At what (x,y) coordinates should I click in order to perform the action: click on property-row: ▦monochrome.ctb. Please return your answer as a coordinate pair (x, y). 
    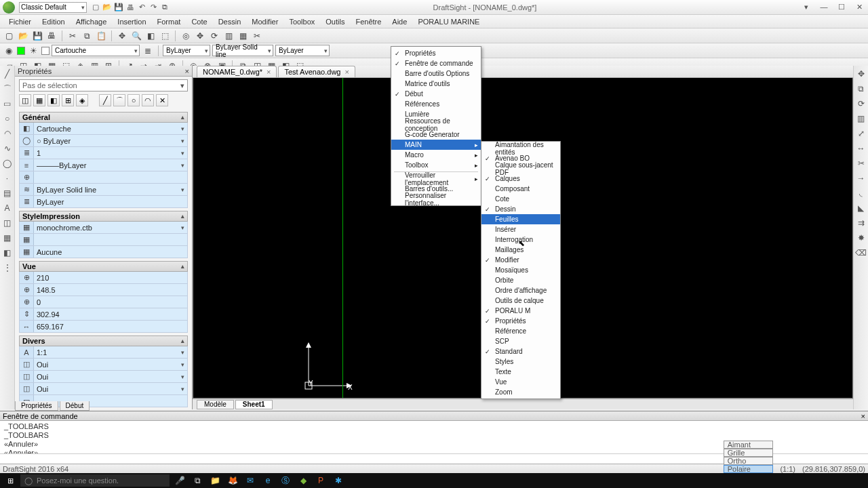
    Looking at the image, I should click on (103, 228).